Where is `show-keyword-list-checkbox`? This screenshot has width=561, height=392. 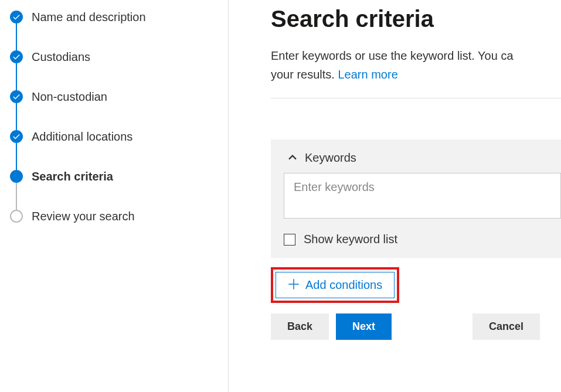
show-keyword-list-checkbox is located at coordinates (290, 240).